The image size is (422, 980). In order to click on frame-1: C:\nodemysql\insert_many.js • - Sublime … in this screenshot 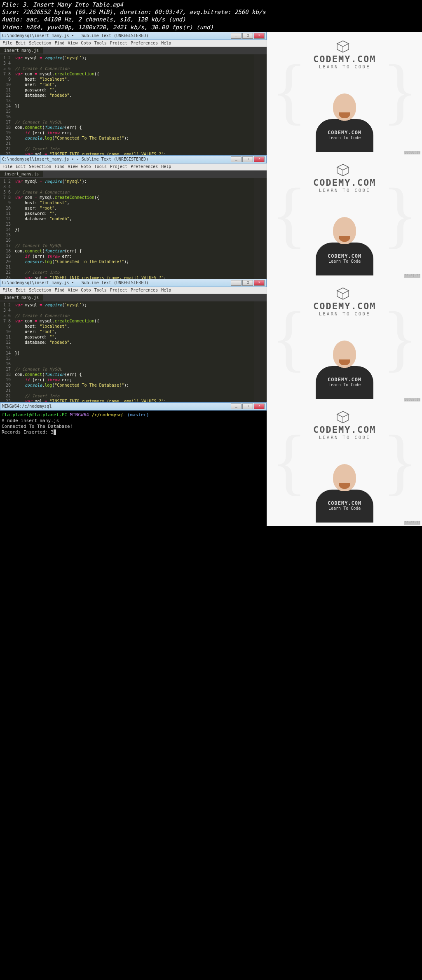, I will do `click(211, 93)`.